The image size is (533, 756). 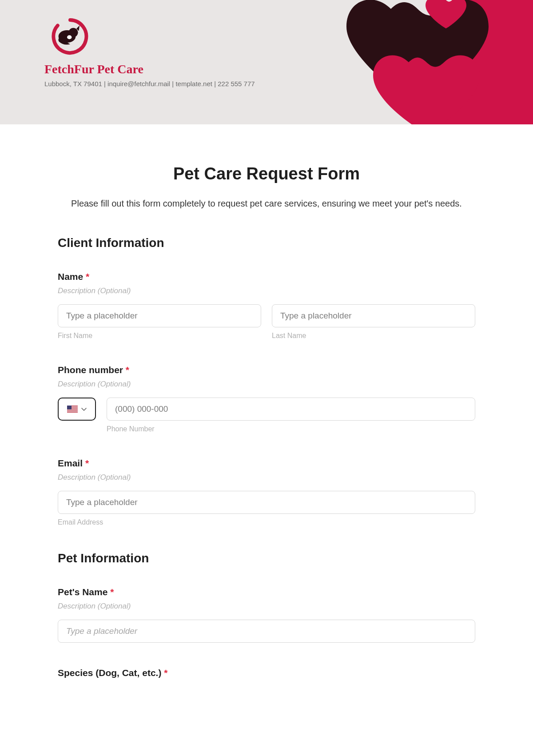 What do you see at coordinates (266, 370) in the screenshot?
I see `phone-label: Phone number *` at bounding box center [266, 370].